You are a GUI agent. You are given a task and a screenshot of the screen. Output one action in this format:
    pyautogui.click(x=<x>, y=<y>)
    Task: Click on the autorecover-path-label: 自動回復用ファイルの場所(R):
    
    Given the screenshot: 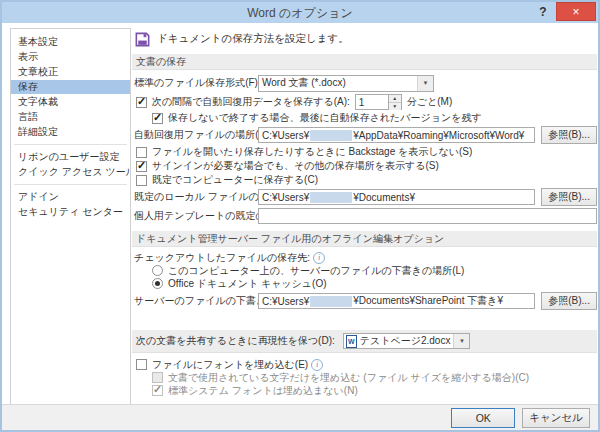 What is the action you would take?
    pyautogui.click(x=196, y=135)
    